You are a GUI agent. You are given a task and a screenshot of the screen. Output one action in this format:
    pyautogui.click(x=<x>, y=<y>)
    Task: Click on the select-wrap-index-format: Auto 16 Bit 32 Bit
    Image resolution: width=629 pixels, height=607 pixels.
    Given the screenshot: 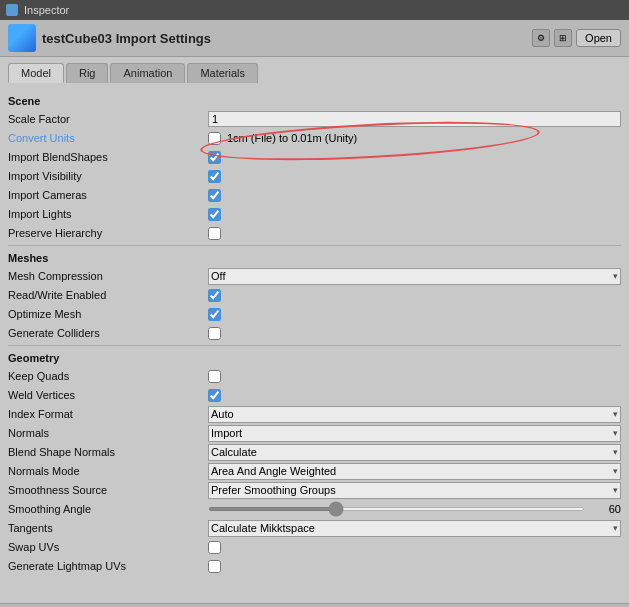 What is the action you would take?
    pyautogui.click(x=414, y=414)
    